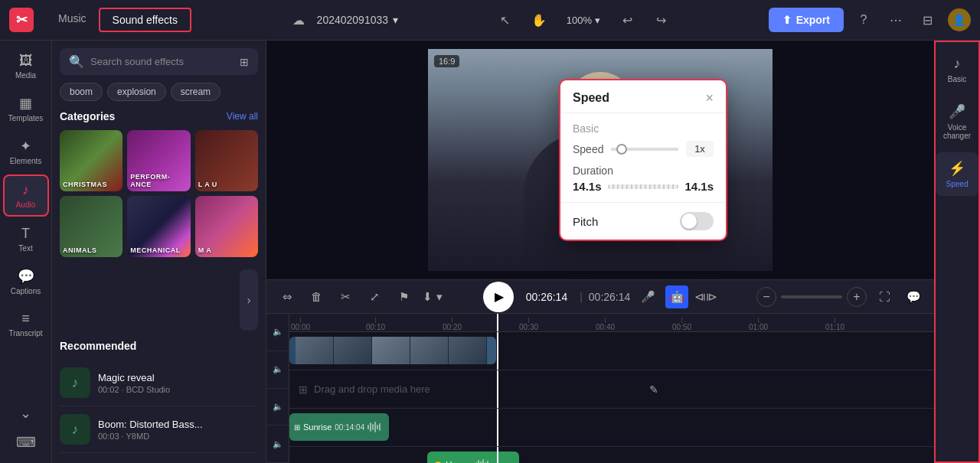 Image resolution: width=980 pixels, height=463 pixels. I want to click on redo-btn: ↪, so click(662, 20).